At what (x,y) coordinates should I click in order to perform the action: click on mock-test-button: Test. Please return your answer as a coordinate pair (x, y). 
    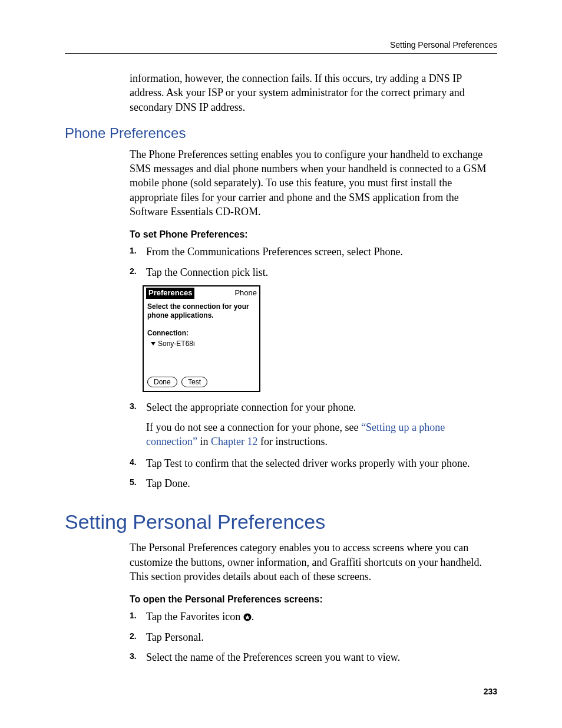
    Looking at the image, I should click on (194, 382).